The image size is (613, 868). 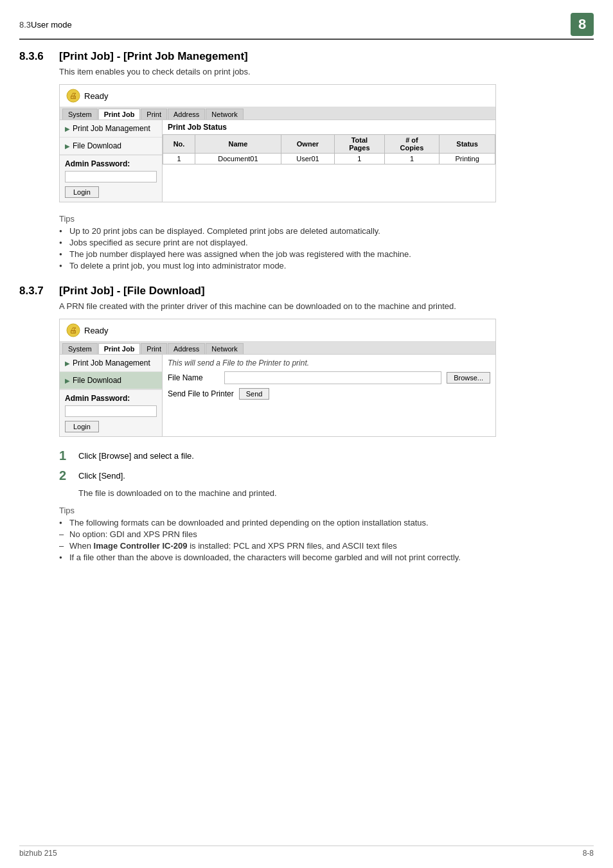 I want to click on sidebar-label-filedownload-1: File Download, so click(x=97, y=146).